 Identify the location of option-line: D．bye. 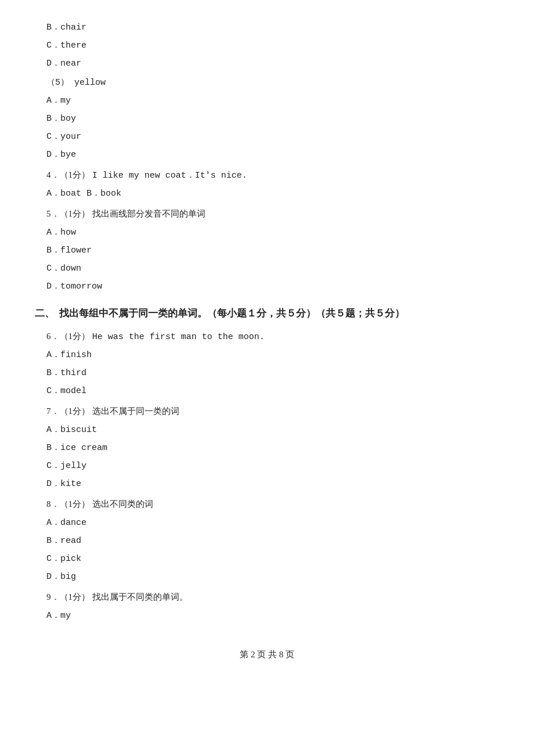
(267, 154).